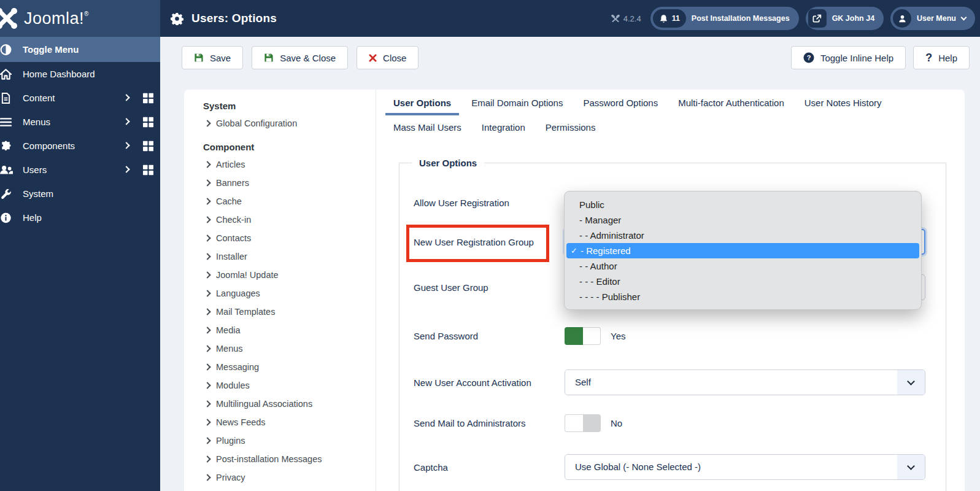 This screenshot has width=980, height=491. Describe the element at coordinates (490, 18) in the screenshot. I see `top-bar: Joomla! ® Users: Options 4.2.4` at that location.